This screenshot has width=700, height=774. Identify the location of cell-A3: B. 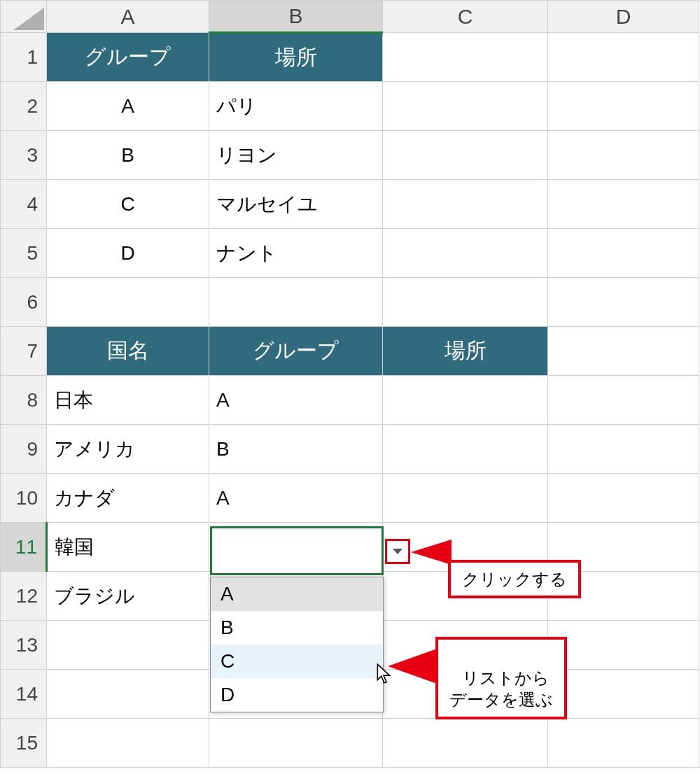
(128, 155).